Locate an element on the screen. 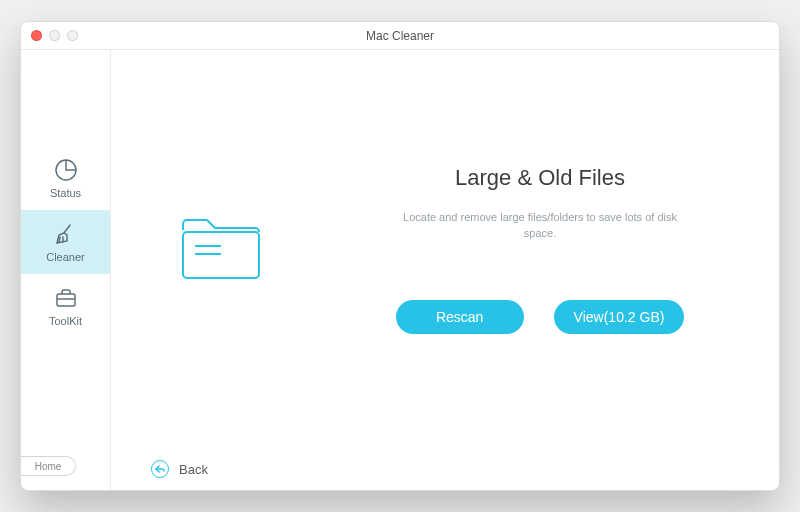  sidebar-item-label: Cleaner is located at coordinates (66, 257).